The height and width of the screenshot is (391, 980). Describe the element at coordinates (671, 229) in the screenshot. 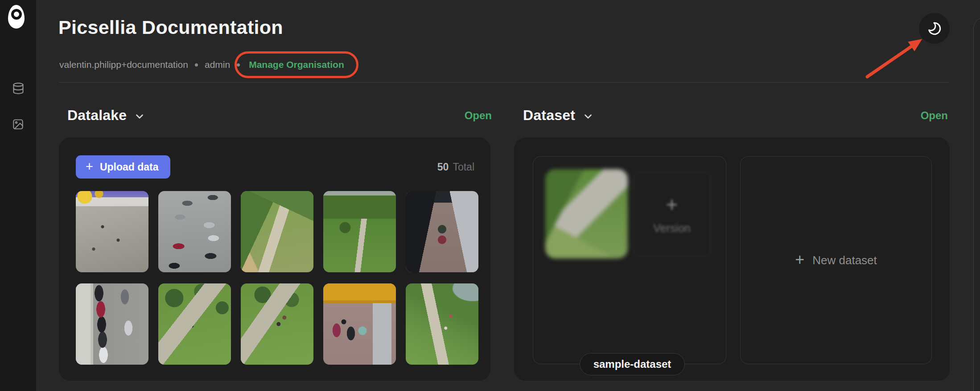

I see `version-label: Version` at that location.